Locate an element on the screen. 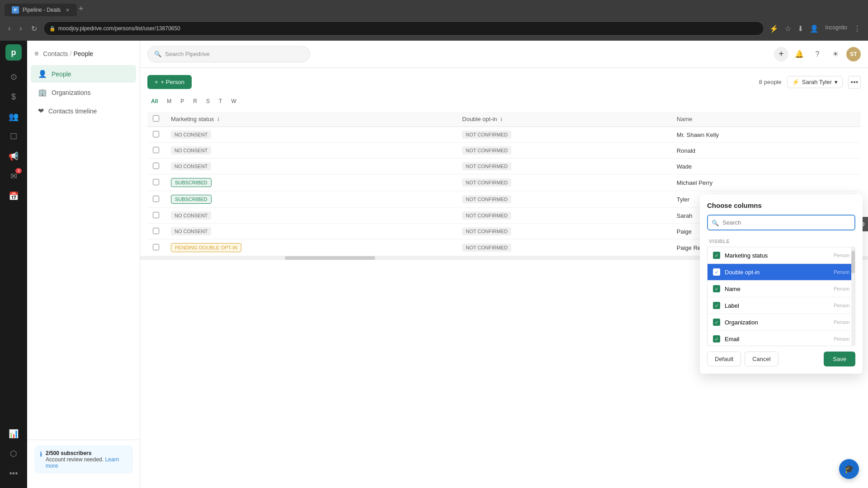 The image size is (868, 488). default-button: Default is located at coordinates (724, 359).